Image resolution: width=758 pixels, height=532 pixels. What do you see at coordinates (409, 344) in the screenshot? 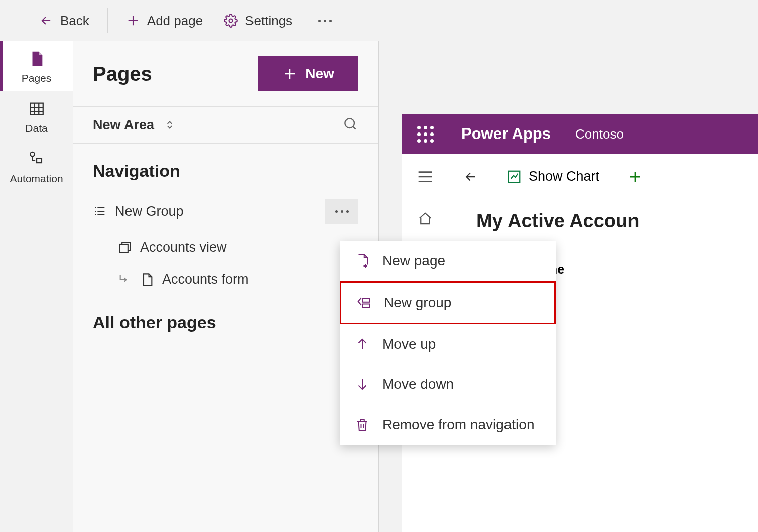
I see `ctx-label: Move up` at bounding box center [409, 344].